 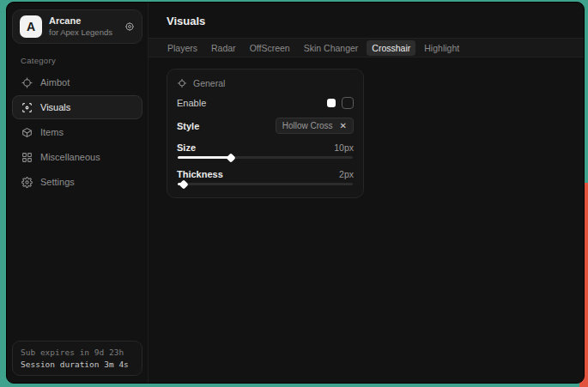 What do you see at coordinates (27, 108) in the screenshot?
I see `eye-scan-icon` at bounding box center [27, 108].